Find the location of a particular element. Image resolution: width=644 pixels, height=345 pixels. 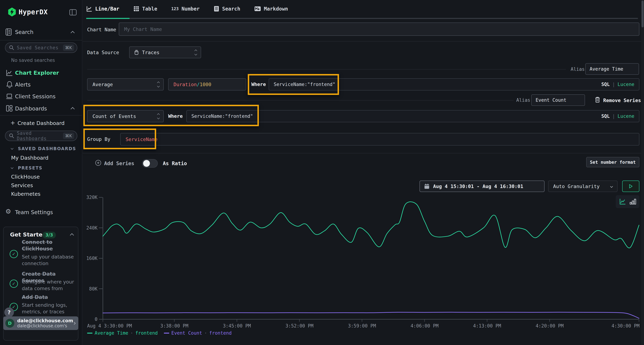

tab-table: Table is located at coordinates (145, 9).